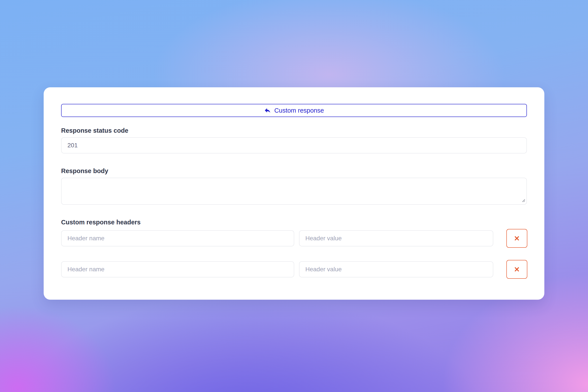 The height and width of the screenshot is (392, 588). What do you see at coordinates (294, 191) in the screenshot?
I see `response-body-textarea` at bounding box center [294, 191].